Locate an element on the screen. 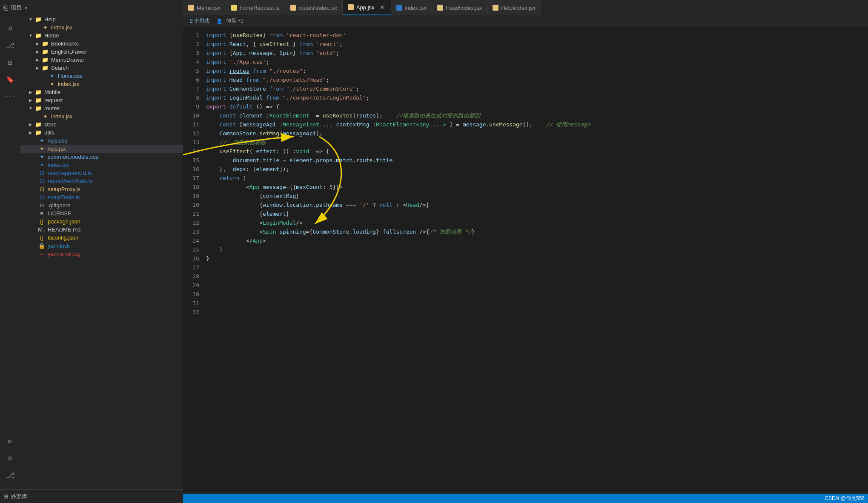  folder-bookmarks: ▶ 📁 Bookmarks is located at coordinates (102, 43).